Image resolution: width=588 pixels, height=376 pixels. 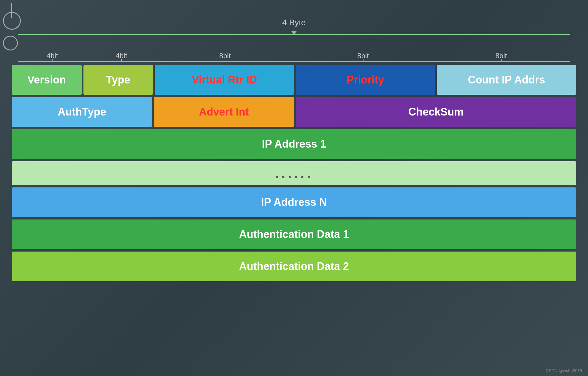 What do you see at coordinates (294, 36) in the screenshot?
I see `brace-svg` at bounding box center [294, 36].